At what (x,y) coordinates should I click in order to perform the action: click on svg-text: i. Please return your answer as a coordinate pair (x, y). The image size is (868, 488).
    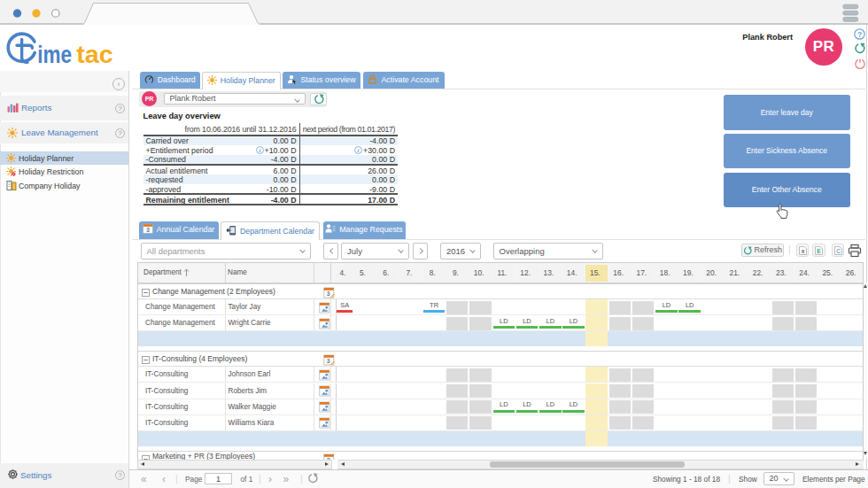
    Looking at the image, I should click on (359, 151).